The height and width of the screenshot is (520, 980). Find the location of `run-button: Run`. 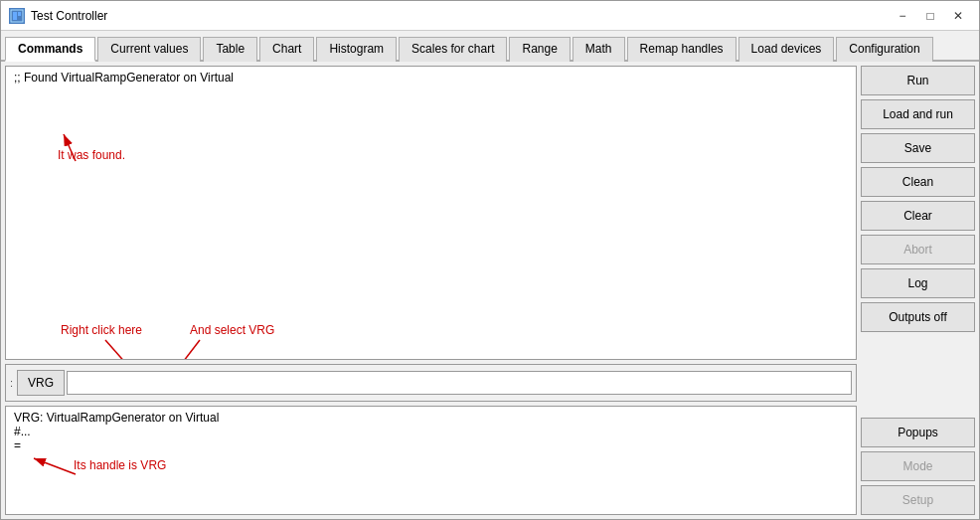

run-button: Run is located at coordinates (918, 81).